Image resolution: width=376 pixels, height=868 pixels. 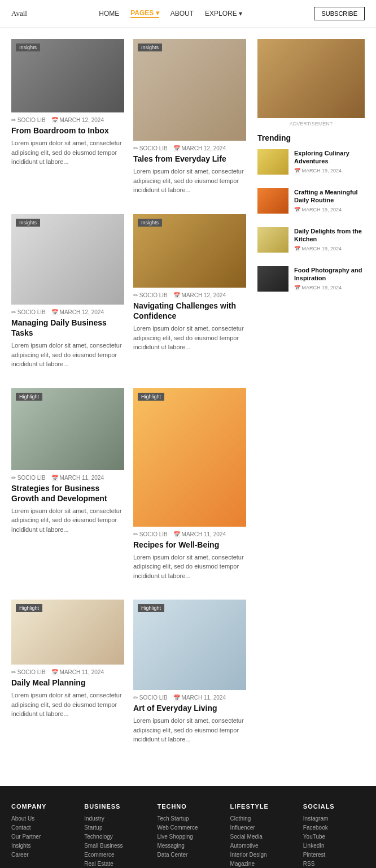 What do you see at coordinates (68, 117) in the screenshot?
I see `article-card: Insights ✏ SOCIO LIB 📅 MARCH 12, 2024 Fr…` at bounding box center [68, 117].